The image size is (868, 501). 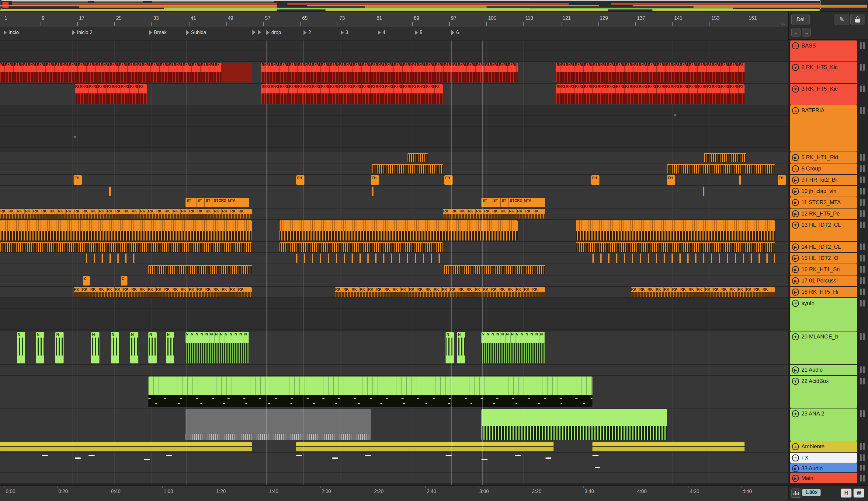 I want to click on locator-flag: Break, so click(x=158, y=33).